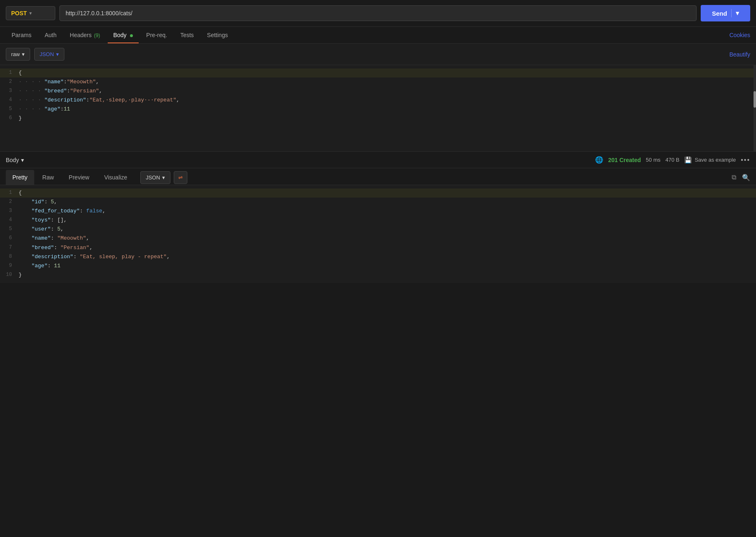  What do you see at coordinates (116, 177) in the screenshot?
I see `resp-tab-visualize: Visualize` at bounding box center [116, 177].